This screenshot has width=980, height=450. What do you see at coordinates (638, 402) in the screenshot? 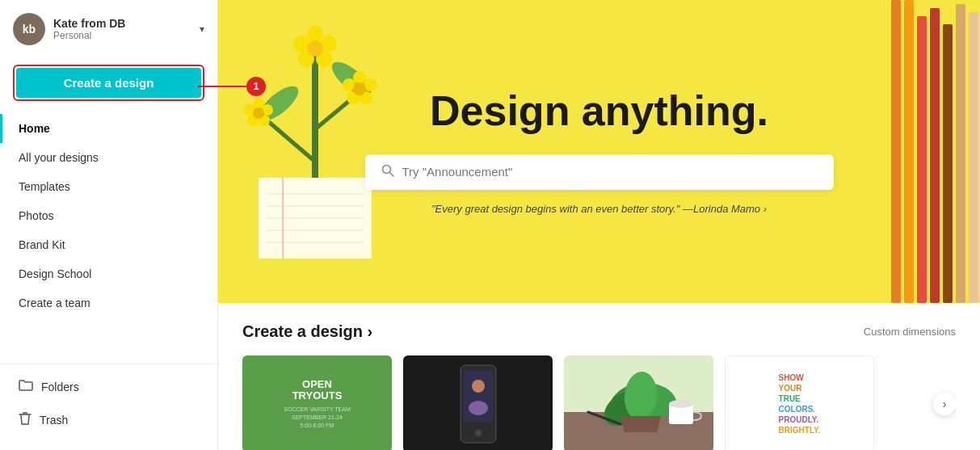
I see `design-card-plant` at bounding box center [638, 402].